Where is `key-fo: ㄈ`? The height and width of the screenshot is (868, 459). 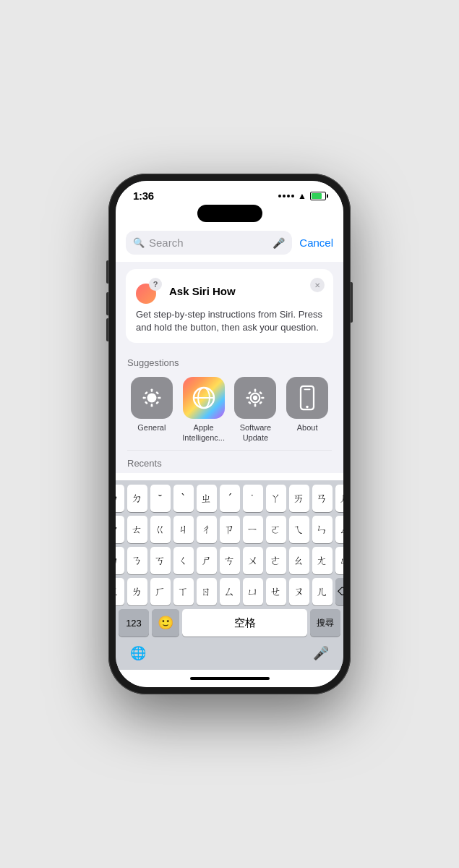
key-fo: ㄈ is located at coordinates (120, 592).